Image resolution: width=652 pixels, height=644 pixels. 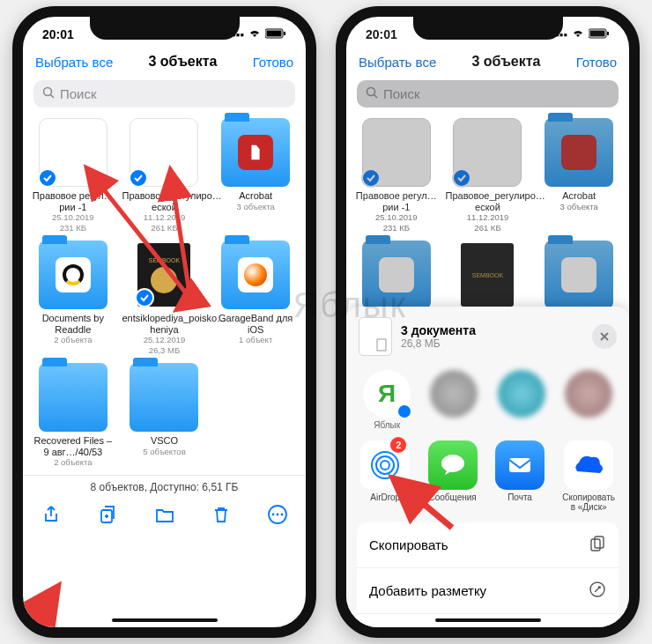 What do you see at coordinates (372, 93) in the screenshot?
I see `search-icon` at bounding box center [372, 93].